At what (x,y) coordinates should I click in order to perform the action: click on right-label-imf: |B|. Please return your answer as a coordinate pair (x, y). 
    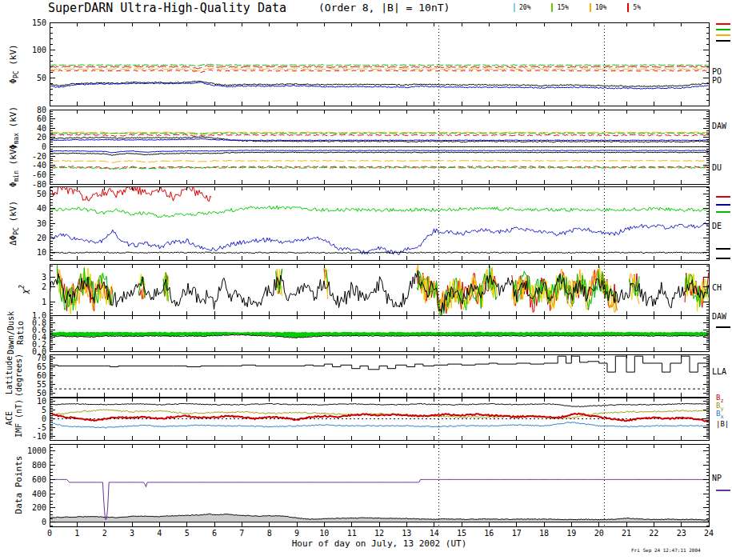
    Looking at the image, I should click on (722, 424).